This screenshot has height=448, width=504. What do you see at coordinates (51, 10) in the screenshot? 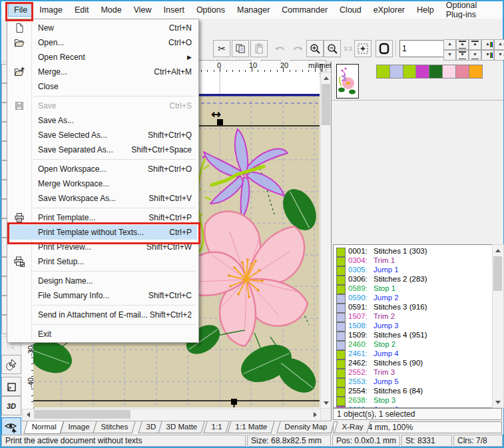
I see `menubar-item-image: Image` at bounding box center [51, 10].